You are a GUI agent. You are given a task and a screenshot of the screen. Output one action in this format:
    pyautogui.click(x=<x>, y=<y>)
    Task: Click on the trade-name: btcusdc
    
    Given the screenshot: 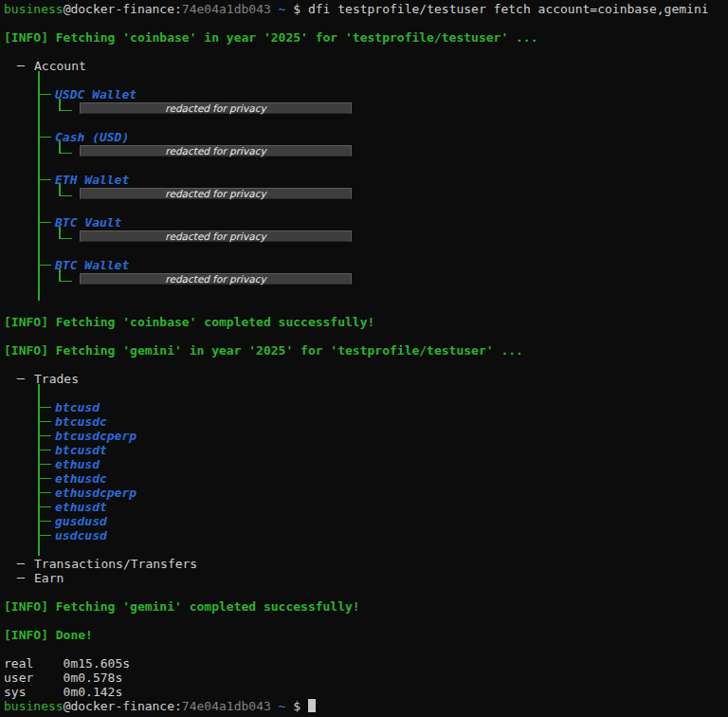 What is the action you would take?
    pyautogui.click(x=82, y=421)
    